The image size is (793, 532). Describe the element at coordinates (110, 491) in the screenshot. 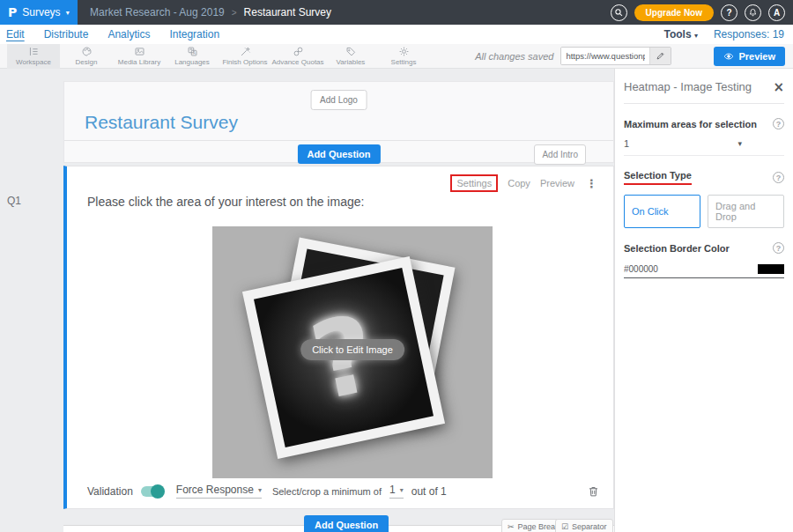

I see `validation-label: Validation` at that location.